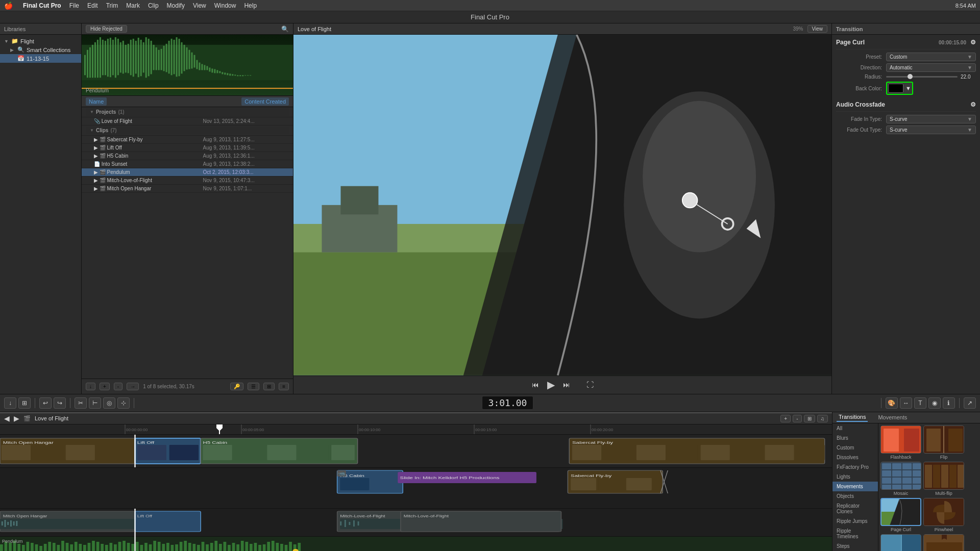  I want to click on column-content-created: Content Created, so click(265, 102).